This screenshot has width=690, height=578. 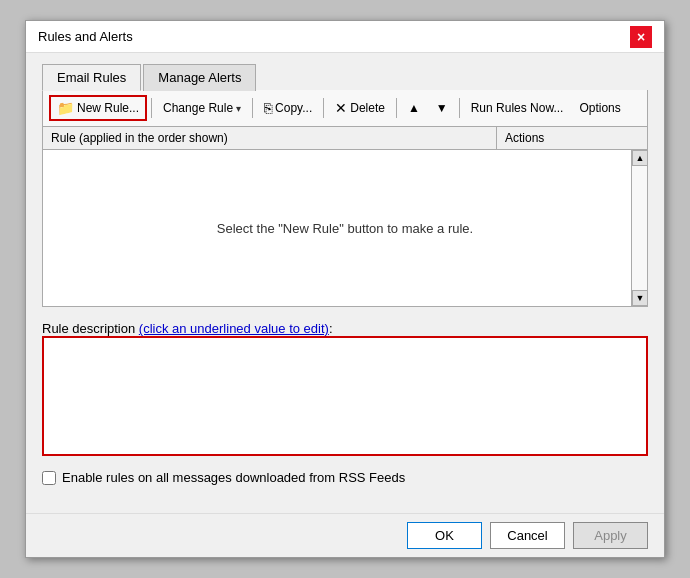 What do you see at coordinates (600, 108) in the screenshot?
I see `options-button: Options` at bounding box center [600, 108].